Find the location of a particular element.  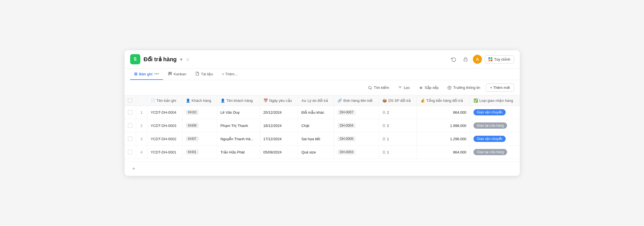

lock-icon is located at coordinates (466, 59).